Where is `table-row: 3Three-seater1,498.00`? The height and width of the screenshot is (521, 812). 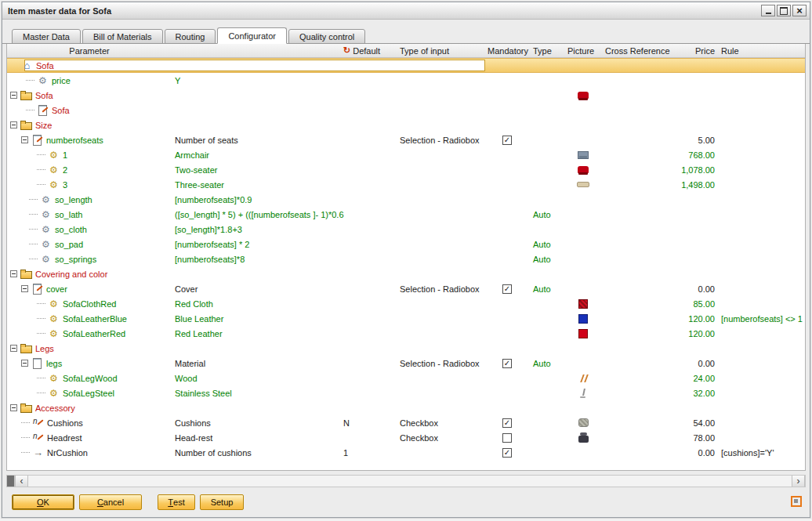 table-row: 3Three-seater1,498.00 is located at coordinates (406, 185).